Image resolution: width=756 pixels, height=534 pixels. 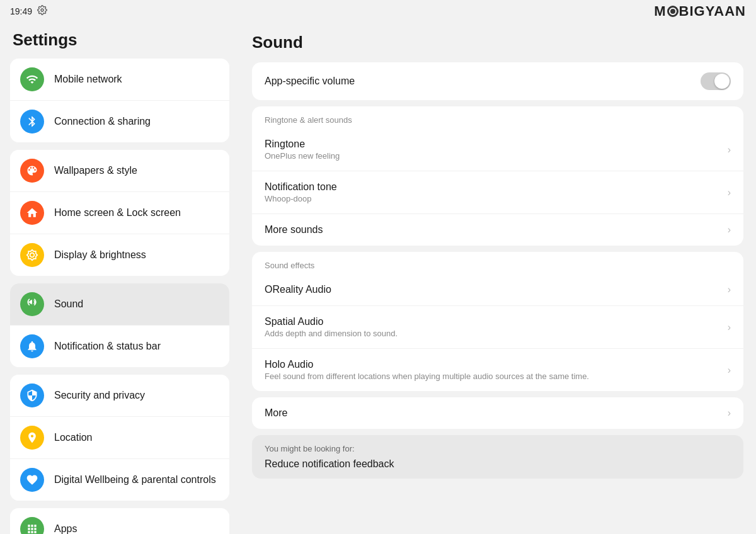 What do you see at coordinates (498, 464) in the screenshot?
I see `suggestion-item: Reduce notification feedback` at bounding box center [498, 464].